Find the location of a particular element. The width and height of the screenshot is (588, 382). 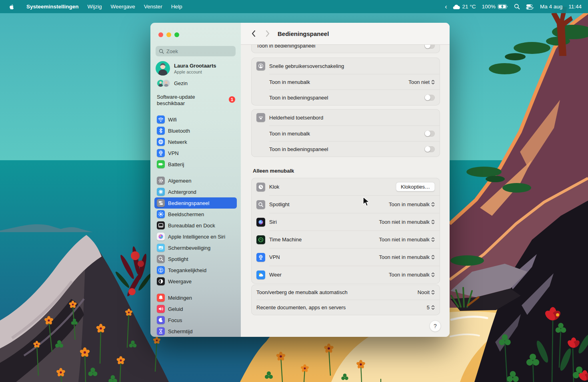

menubar-clock: 11:44 is located at coordinates (575, 6).